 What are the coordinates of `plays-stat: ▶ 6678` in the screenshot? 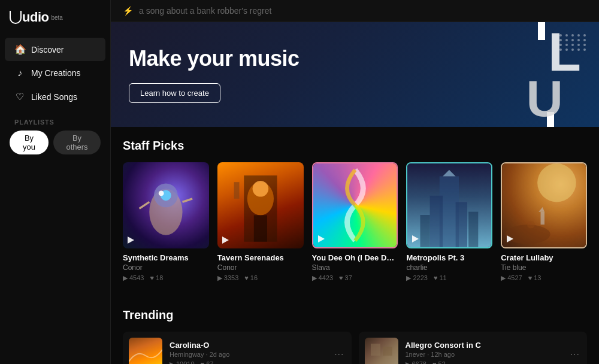 It's located at (416, 362).